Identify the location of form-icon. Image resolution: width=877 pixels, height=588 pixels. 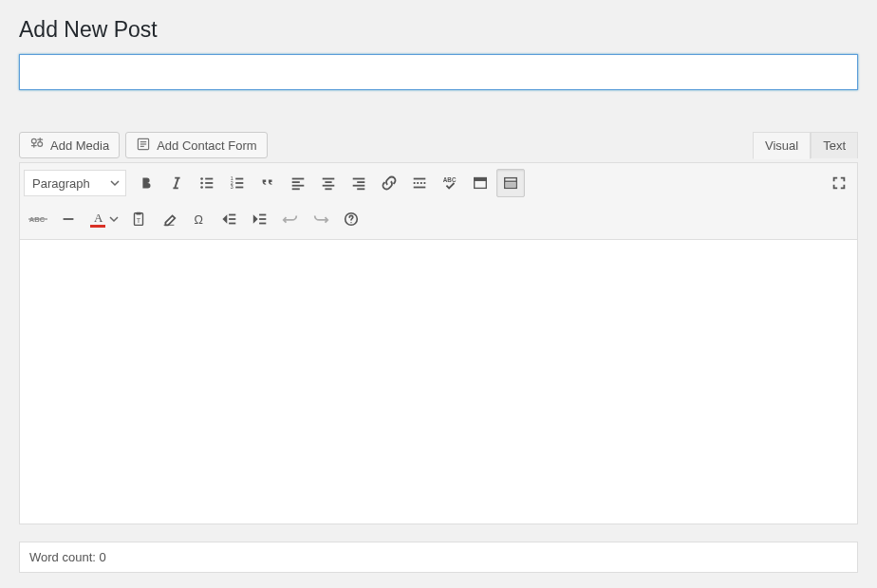
(143, 146).